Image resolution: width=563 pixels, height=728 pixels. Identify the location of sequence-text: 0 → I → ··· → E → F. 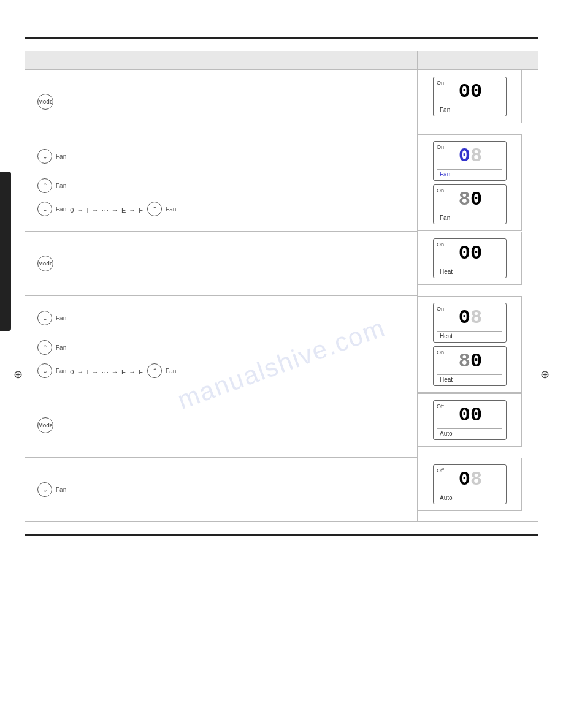
(107, 210).